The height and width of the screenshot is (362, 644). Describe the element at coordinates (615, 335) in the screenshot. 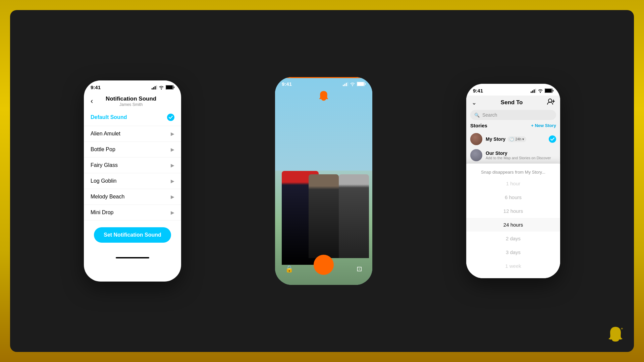

I see `snapchat-logo-corner: +` at that location.